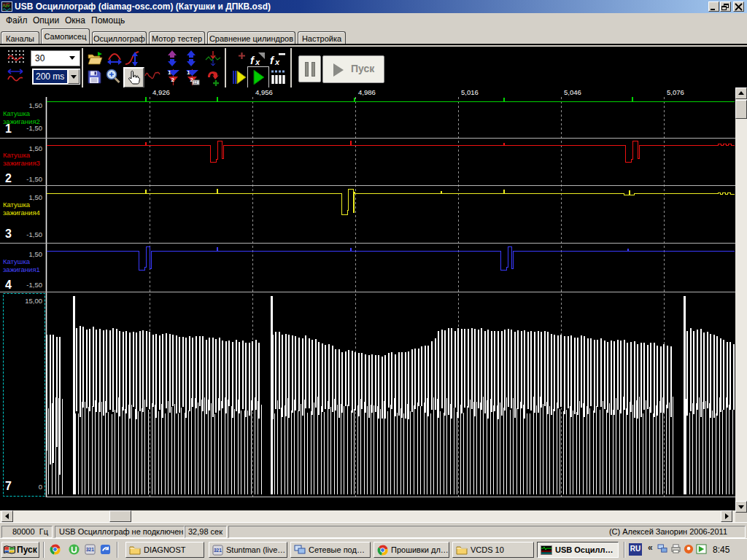 Image resolution: width=747 pixels, height=560 pixels. I want to click on svg-text: 4:04, so click(6, 6).